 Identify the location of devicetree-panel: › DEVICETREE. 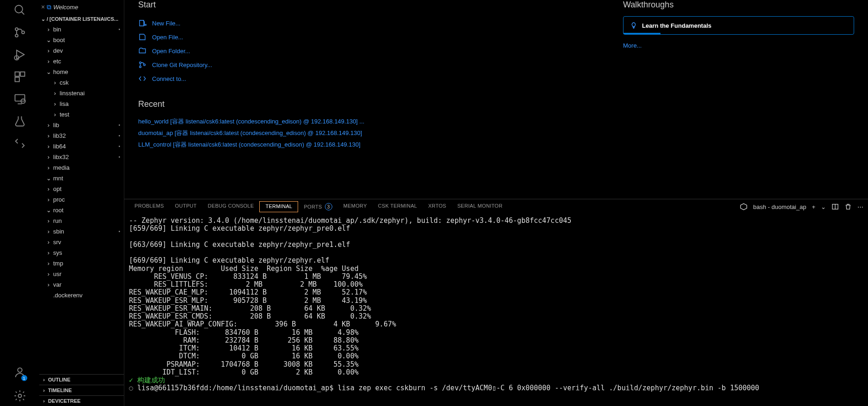
(81, 400).